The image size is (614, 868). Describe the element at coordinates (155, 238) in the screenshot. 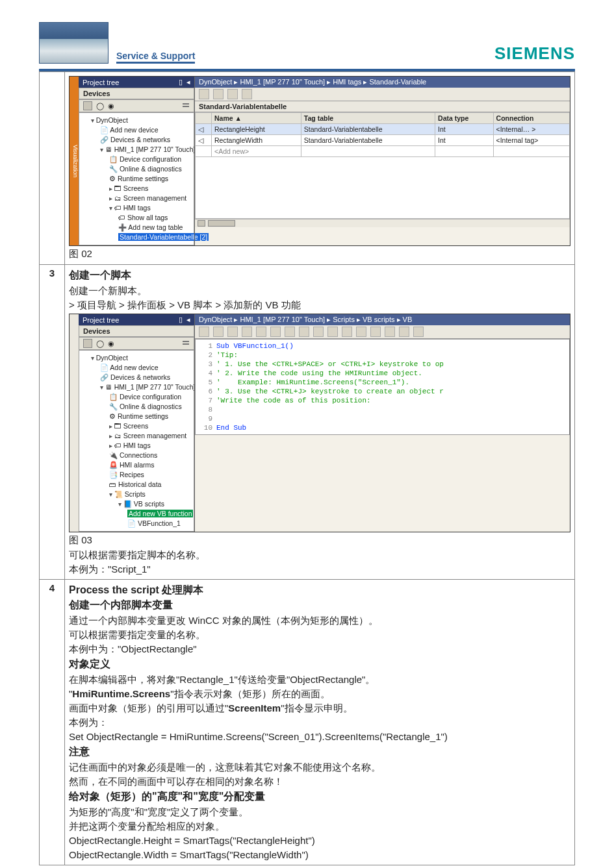

I see `tree-std-var-table: Standard-Variablentabelle [2]` at that location.